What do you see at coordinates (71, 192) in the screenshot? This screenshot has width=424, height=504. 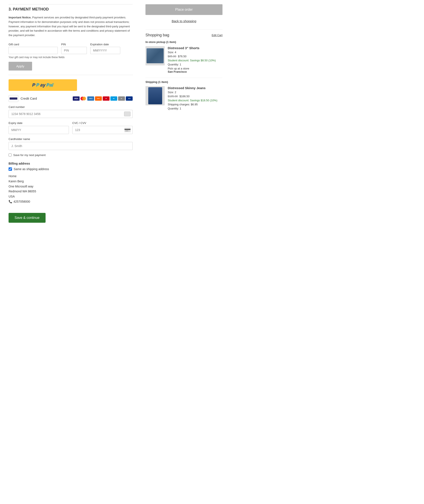 I see `address-city-state: Redmond WA 98055` at bounding box center [71, 192].